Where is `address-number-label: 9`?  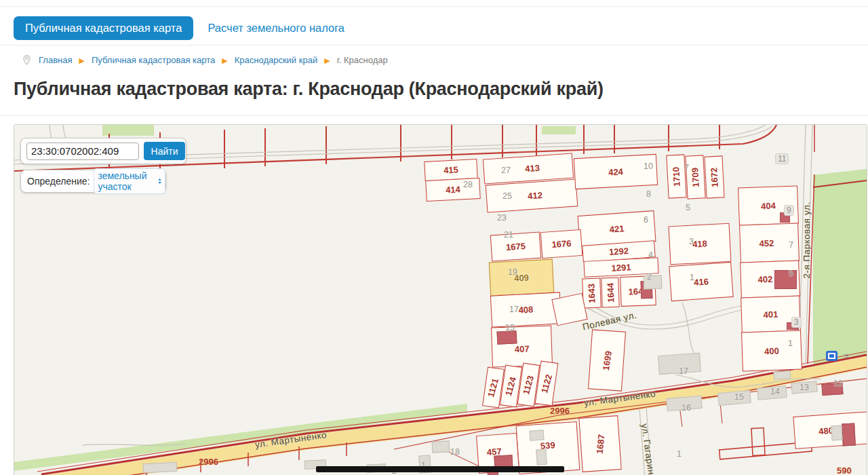 address-number-label: 9 is located at coordinates (789, 210).